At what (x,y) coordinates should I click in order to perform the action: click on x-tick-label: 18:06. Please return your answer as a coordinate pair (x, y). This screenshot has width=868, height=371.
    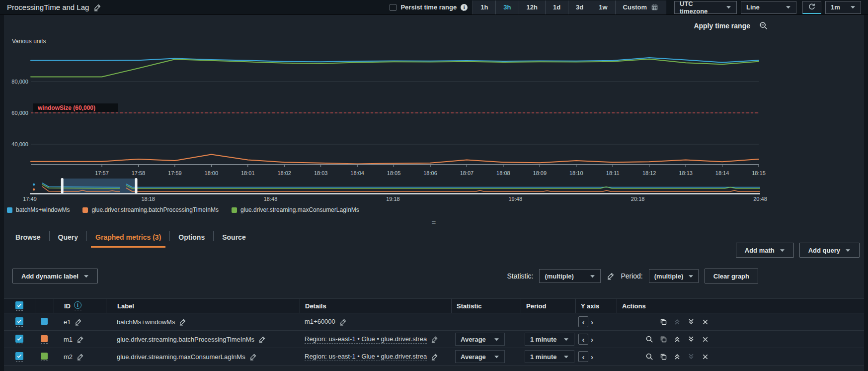
    Looking at the image, I should click on (430, 173).